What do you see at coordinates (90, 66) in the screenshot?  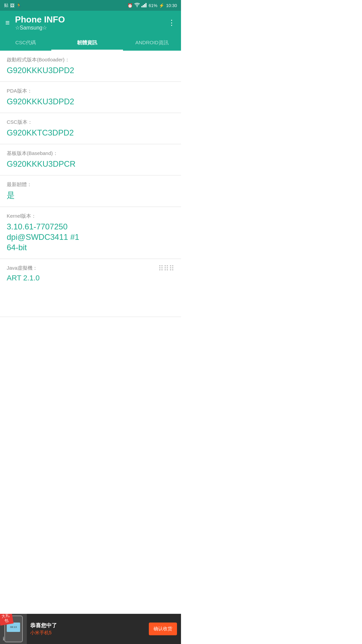 I see `bootloader-row: 啟動程式版本(Bootloader)： G920KKKU3DPD2` at bounding box center [90, 66].